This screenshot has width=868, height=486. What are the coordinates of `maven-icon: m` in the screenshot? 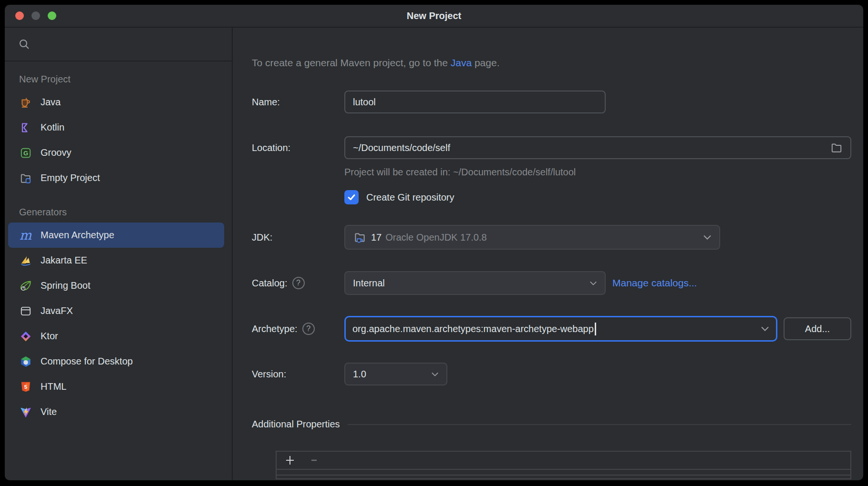 It's located at (26, 235).